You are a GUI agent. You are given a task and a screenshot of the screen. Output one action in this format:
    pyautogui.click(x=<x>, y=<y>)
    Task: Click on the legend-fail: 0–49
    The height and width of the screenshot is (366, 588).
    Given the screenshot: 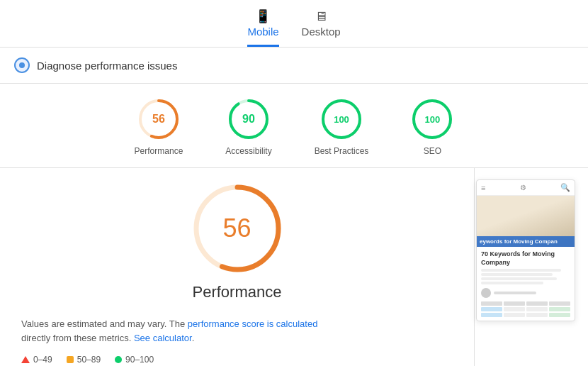 What is the action you would take?
    pyautogui.click(x=37, y=360)
    